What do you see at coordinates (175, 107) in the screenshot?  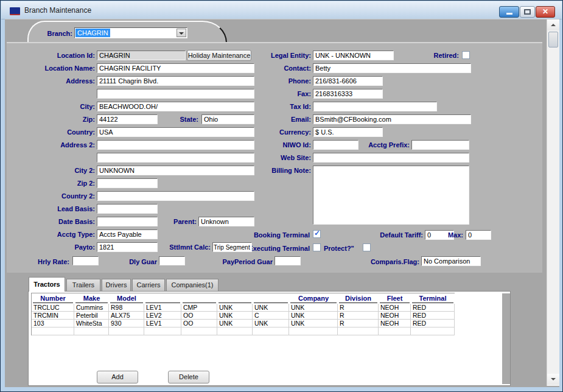 I see `city-field` at bounding box center [175, 107].